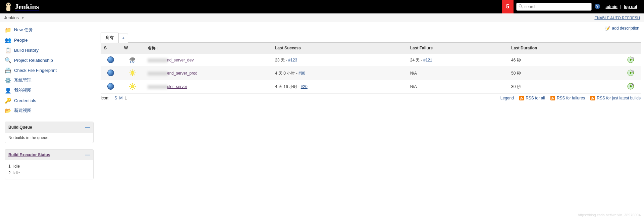  What do you see at coordinates (371, 38) in the screenshot?
I see `tab-bar: 所有 +` at bounding box center [371, 38].